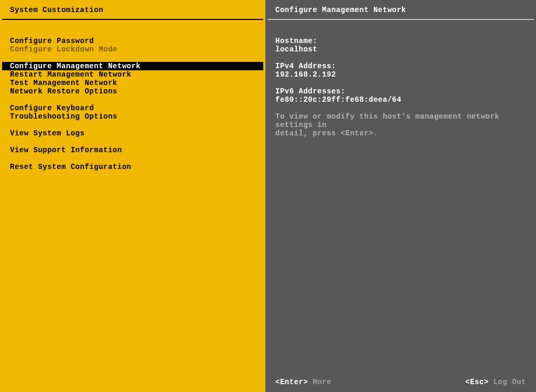  What do you see at coordinates (401, 125) in the screenshot?
I see `detail-hint: To view or modify this host's management…` at bounding box center [401, 125].